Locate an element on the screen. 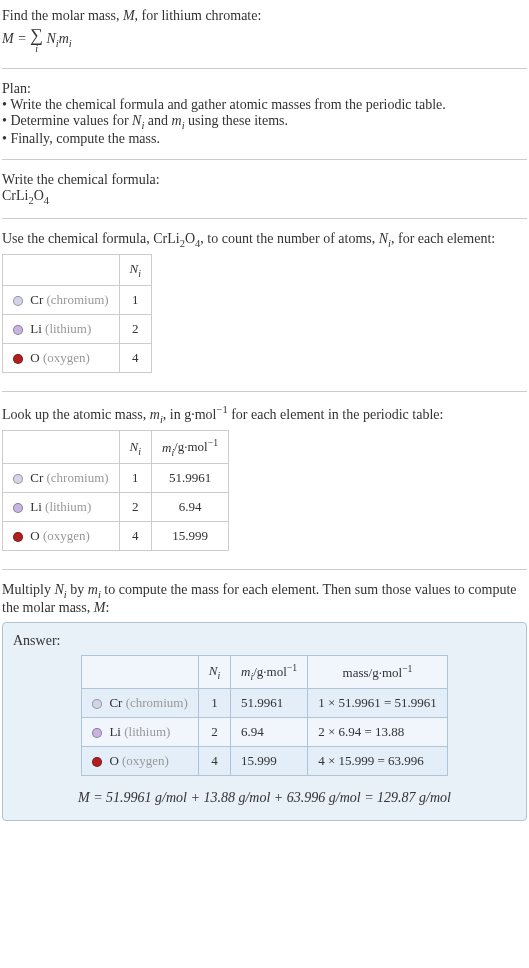 This screenshot has height=968, width=529. intro-var-m: M is located at coordinates (129, 16).